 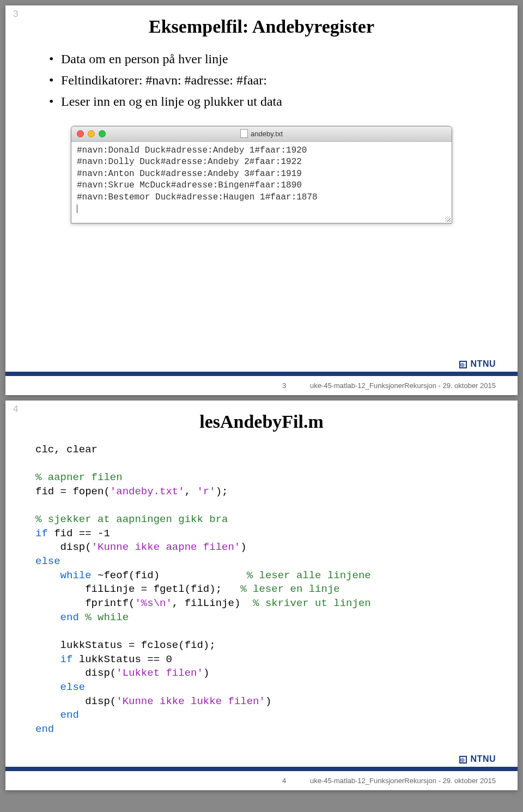 What do you see at coordinates (262, 210) in the screenshot?
I see `cursor-line` at bounding box center [262, 210].